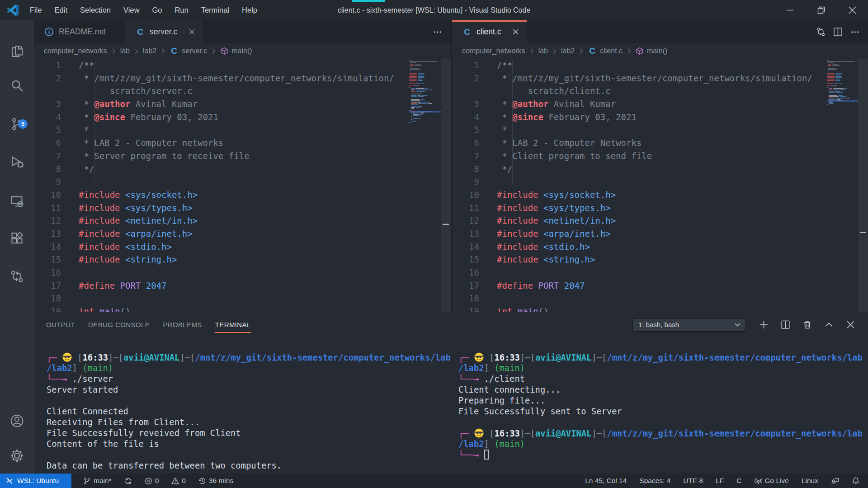 The width and height of the screenshot is (868, 488). Describe the element at coordinates (36, 10) in the screenshot. I see `menu-file: File` at that location.